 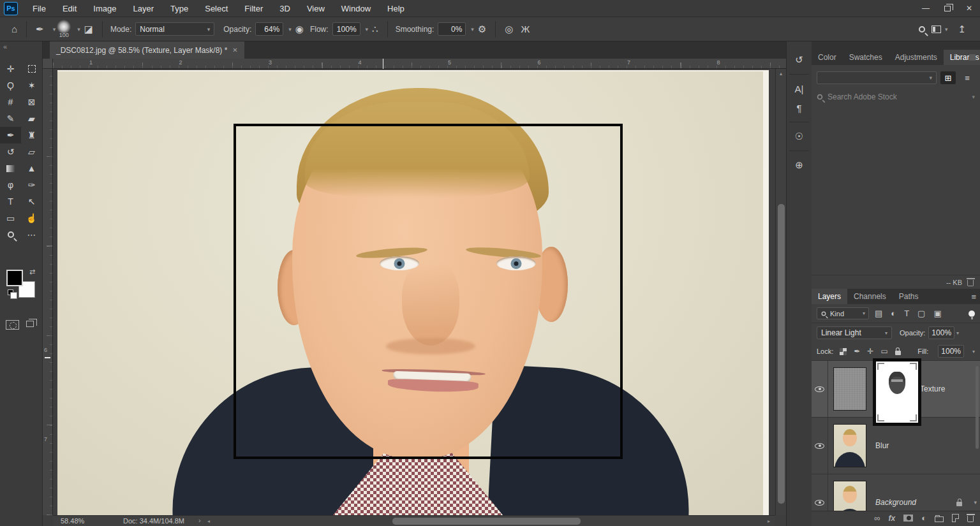 I want to click on menu-select: Select, so click(x=216, y=9).